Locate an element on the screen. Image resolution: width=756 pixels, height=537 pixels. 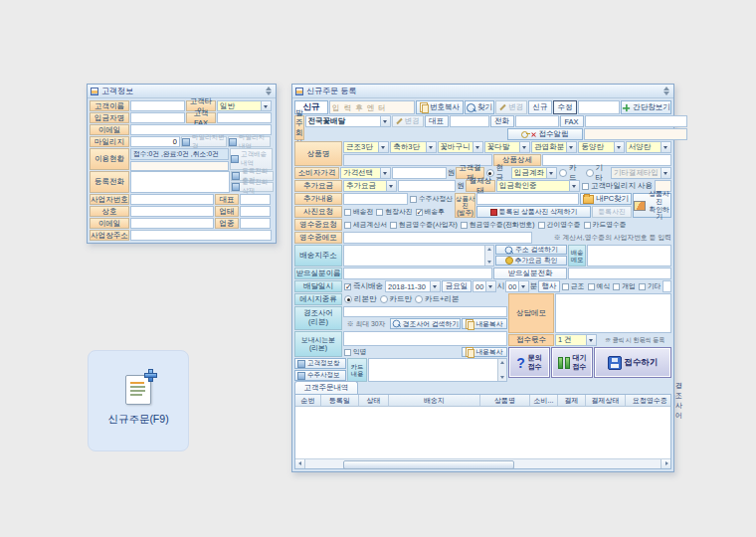
col-pay-status: 결제상태 is located at coordinates (606, 400).